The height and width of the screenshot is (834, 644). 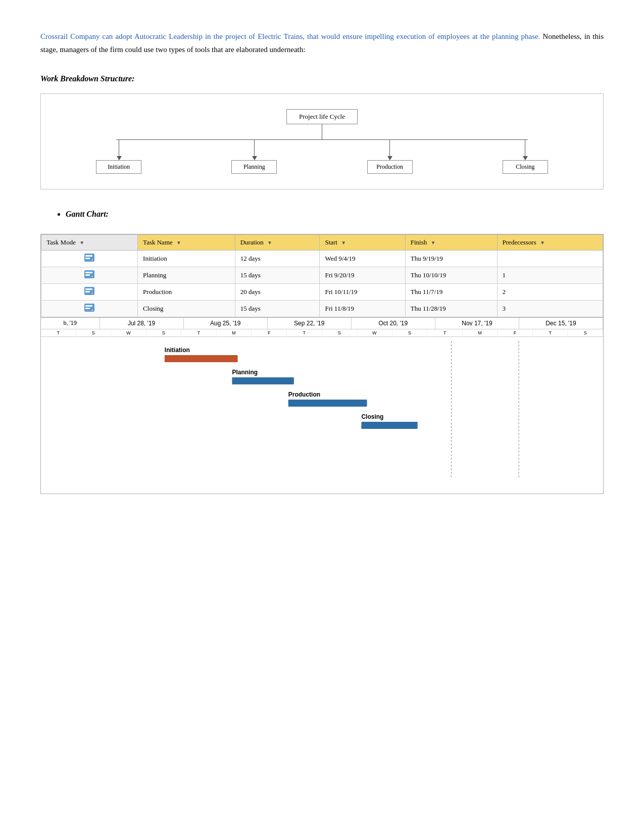 What do you see at coordinates (363, 309) in the screenshot?
I see `start-cell-4: Fri 11/8/19` at bounding box center [363, 309].